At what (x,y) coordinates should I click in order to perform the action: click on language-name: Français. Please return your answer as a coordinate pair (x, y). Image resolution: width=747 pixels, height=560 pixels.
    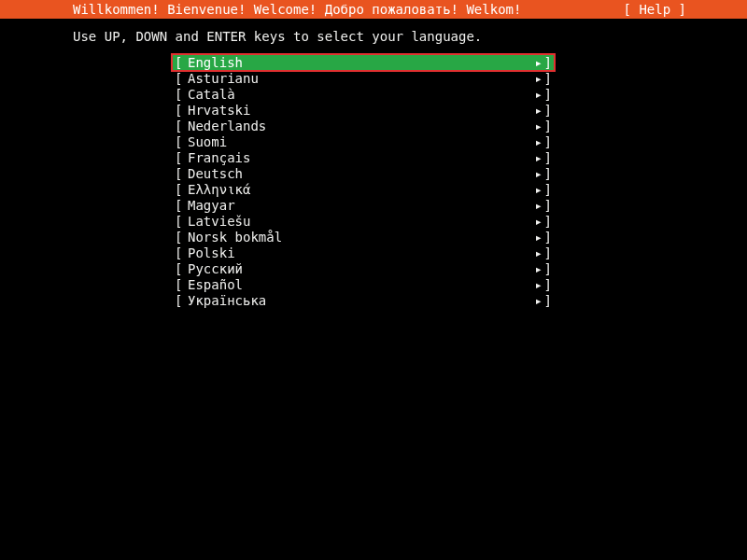
    Looking at the image, I should click on (357, 159).